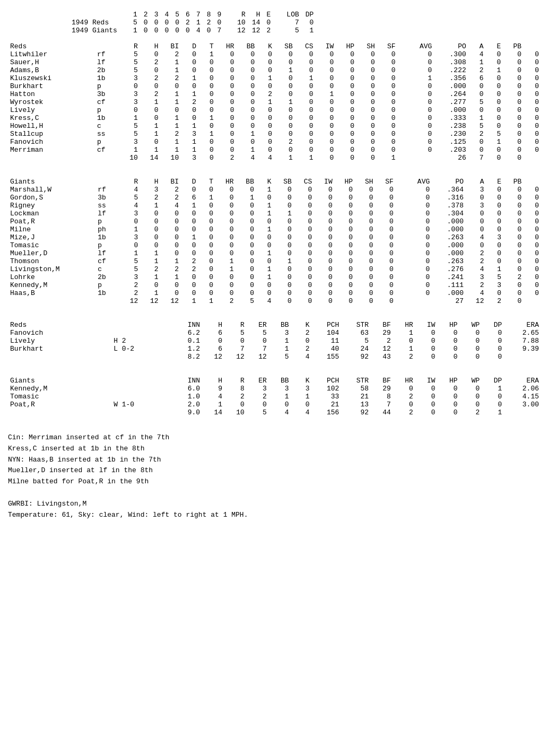 This screenshot has height=756, width=549. What do you see at coordinates (129, 47) in the screenshot?
I see `col-header-2: R` at bounding box center [129, 47].